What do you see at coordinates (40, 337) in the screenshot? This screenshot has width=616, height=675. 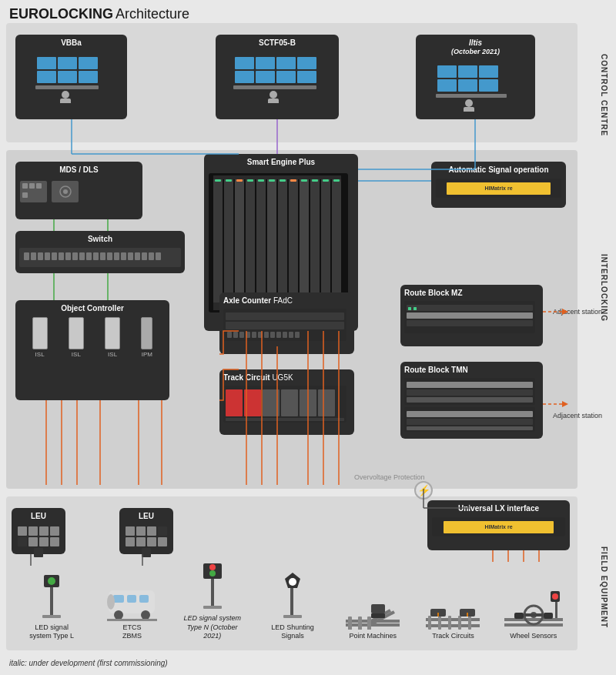 I see `isl-unit-1: ISL` at bounding box center [40, 337].